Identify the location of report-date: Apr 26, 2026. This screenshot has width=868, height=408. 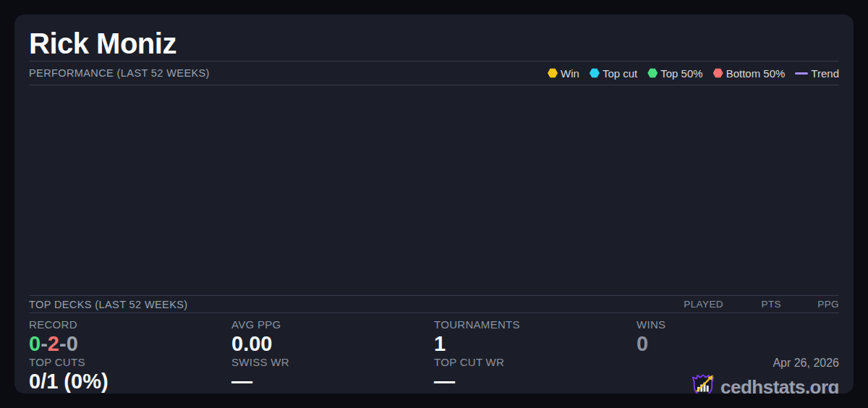
(806, 363).